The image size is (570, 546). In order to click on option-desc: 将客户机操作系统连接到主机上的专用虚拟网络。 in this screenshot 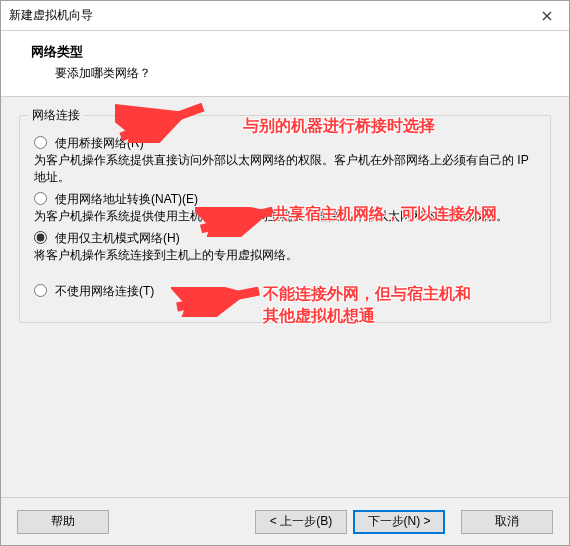, I will do `click(285, 256)`.